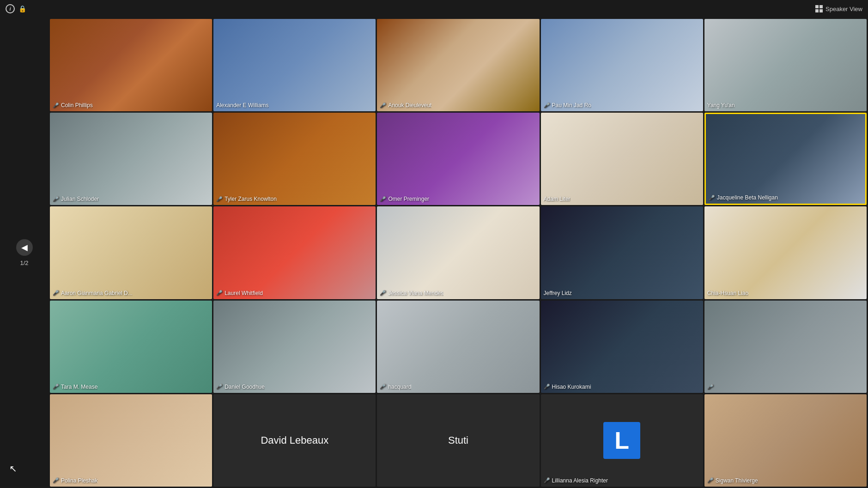 This screenshot has height=488, width=868. I want to click on participant-name: Tara M. Mease, so click(79, 387).